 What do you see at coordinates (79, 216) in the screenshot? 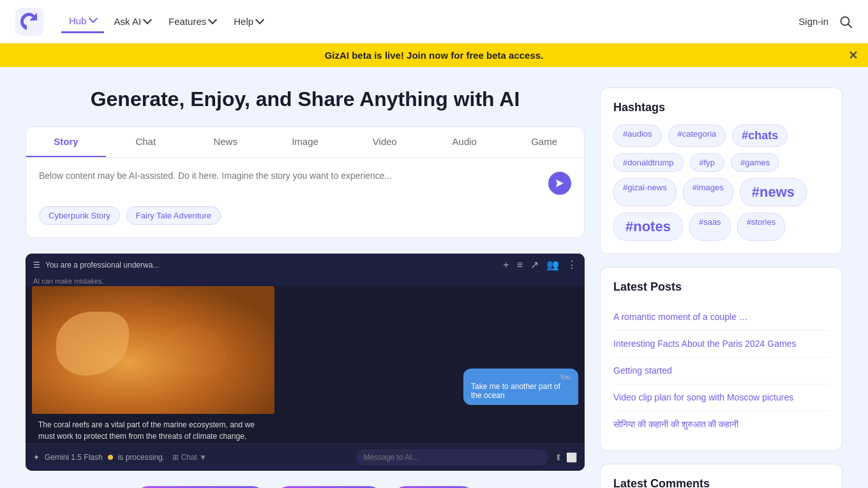
I see `chip-cyberpunk: Cyberpunk Story` at bounding box center [79, 216].